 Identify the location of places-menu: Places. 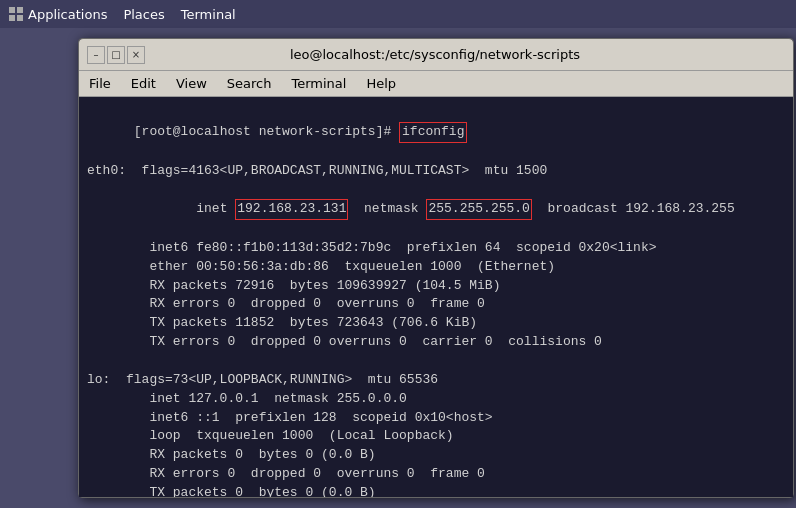
(144, 14).